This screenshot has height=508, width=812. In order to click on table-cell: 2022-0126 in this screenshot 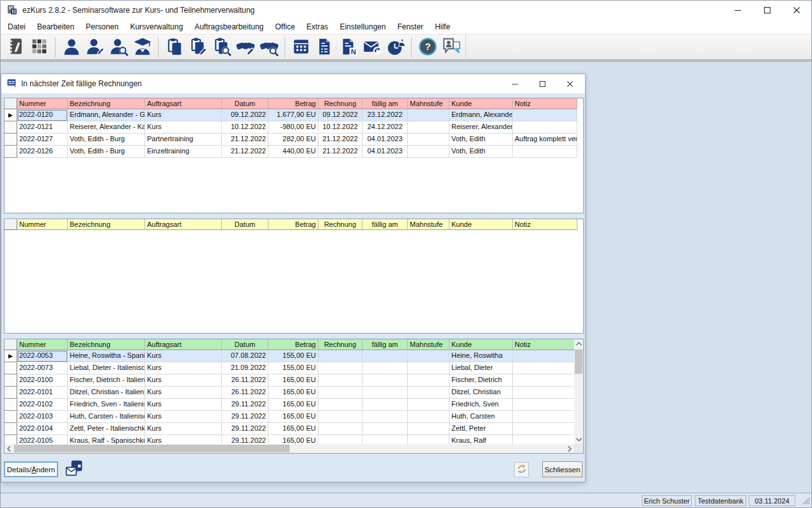, I will do `click(42, 152)`.